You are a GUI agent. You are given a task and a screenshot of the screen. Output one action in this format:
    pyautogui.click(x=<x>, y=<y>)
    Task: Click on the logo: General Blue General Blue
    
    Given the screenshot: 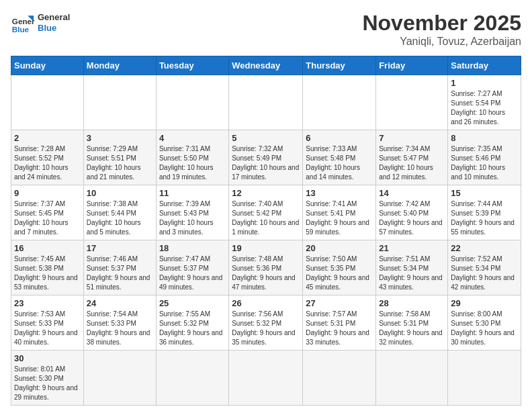 What is the action you would take?
    pyautogui.click(x=40, y=23)
    